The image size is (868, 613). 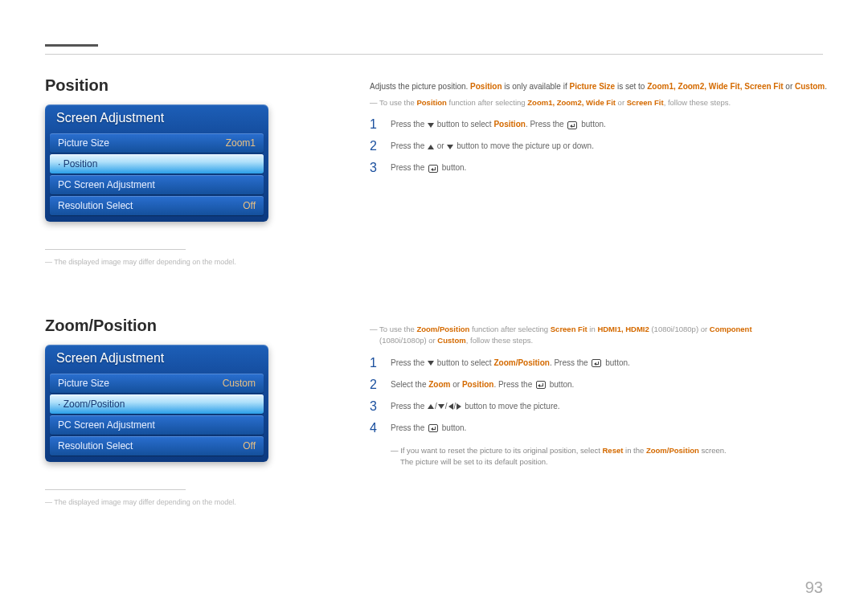 What do you see at coordinates (157, 206) in the screenshot?
I see `menu1-row-resolution: Resolution Select Off` at bounding box center [157, 206].